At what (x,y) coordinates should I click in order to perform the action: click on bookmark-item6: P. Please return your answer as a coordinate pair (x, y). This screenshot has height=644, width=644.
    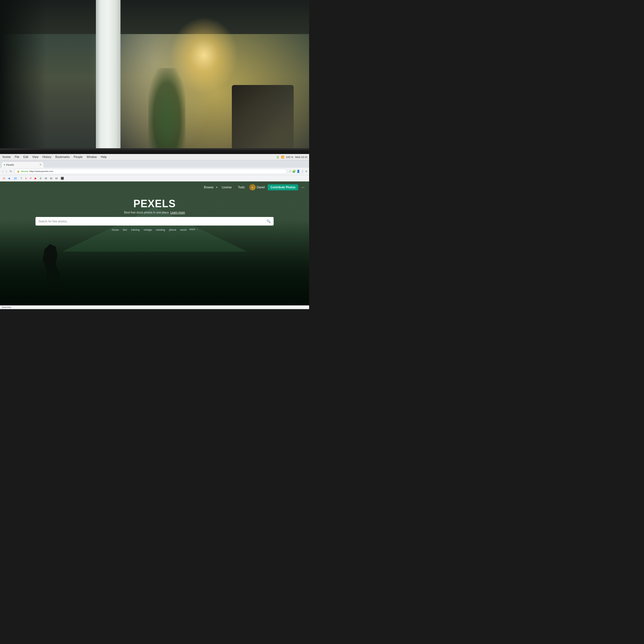
    Looking at the image, I should click on (31, 178).